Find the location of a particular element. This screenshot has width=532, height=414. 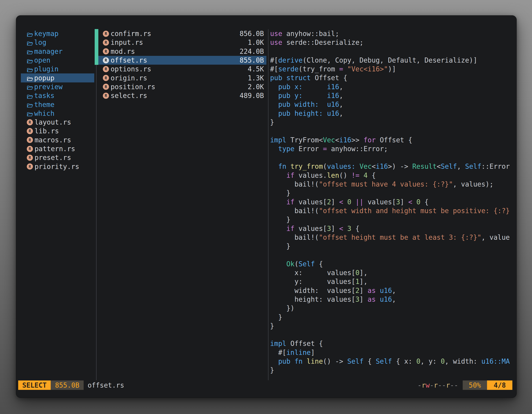

dir-item-keymap: keymap is located at coordinates (57, 34).